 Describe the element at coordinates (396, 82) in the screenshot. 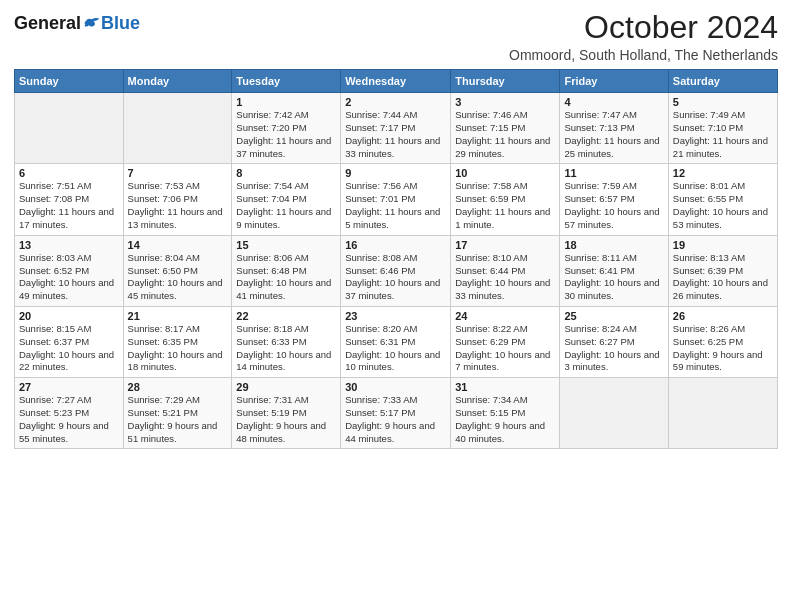

I see `weekday-header-wednesday: Wednesday` at that location.